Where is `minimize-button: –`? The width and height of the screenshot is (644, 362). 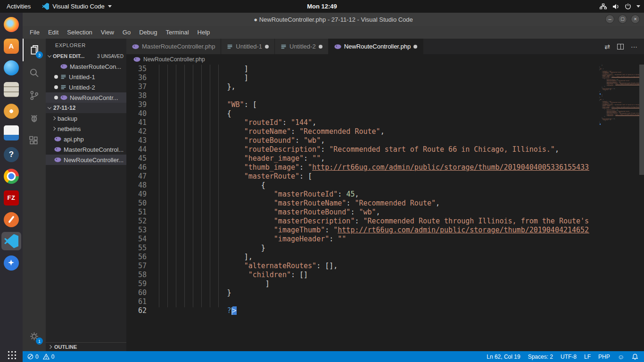
minimize-button: – is located at coordinates (610, 19).